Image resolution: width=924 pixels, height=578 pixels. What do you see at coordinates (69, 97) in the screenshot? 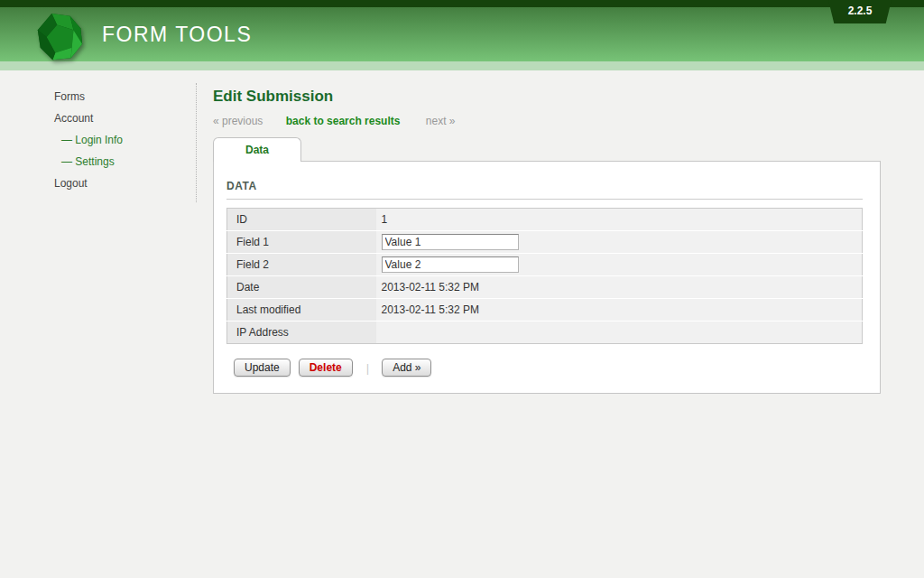
I see `sidebar-item-forms-label: Forms` at bounding box center [69, 97].